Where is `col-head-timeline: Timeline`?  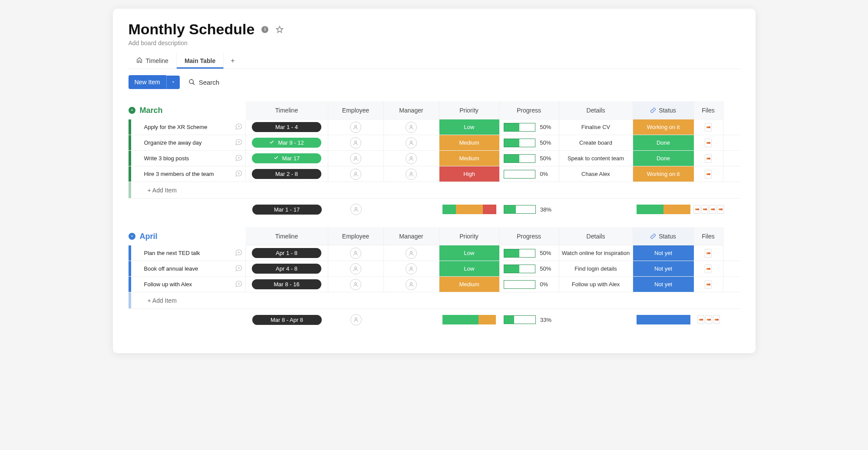 col-head-timeline: Timeline is located at coordinates (287, 110).